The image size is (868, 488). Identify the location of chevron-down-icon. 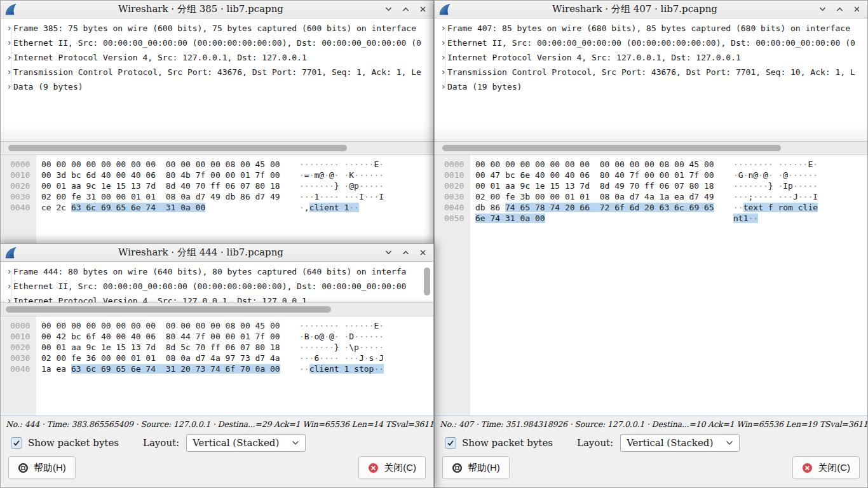
(389, 9).